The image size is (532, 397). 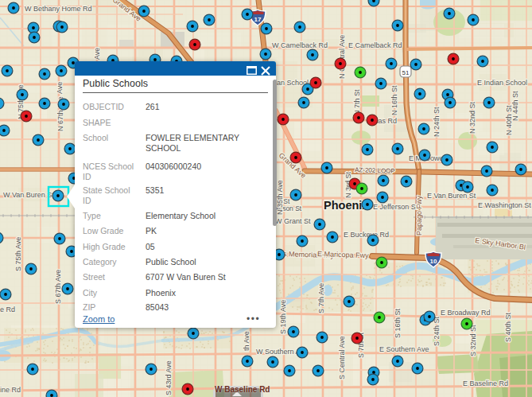 What do you see at coordinates (258, 19) in the screenshot?
I see `svg-text: 17` at bounding box center [258, 19].